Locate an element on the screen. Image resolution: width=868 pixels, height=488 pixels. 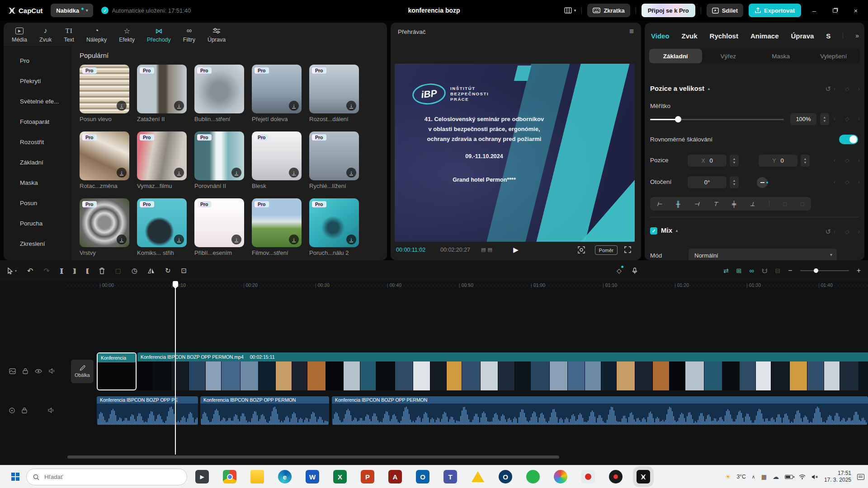
delete-button is located at coordinates (102, 271).